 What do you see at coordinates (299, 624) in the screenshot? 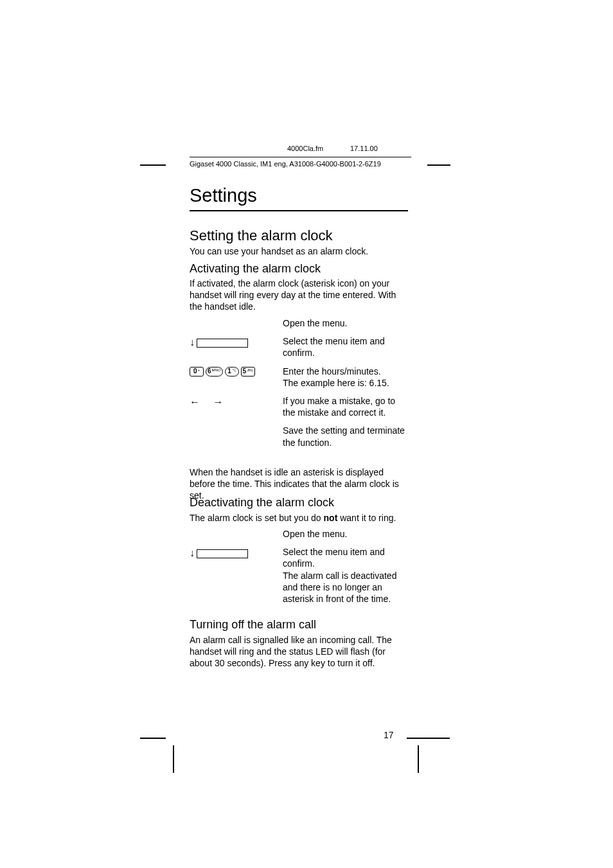
I see `turnoff-heading: Turning off the alarm call` at bounding box center [299, 624].